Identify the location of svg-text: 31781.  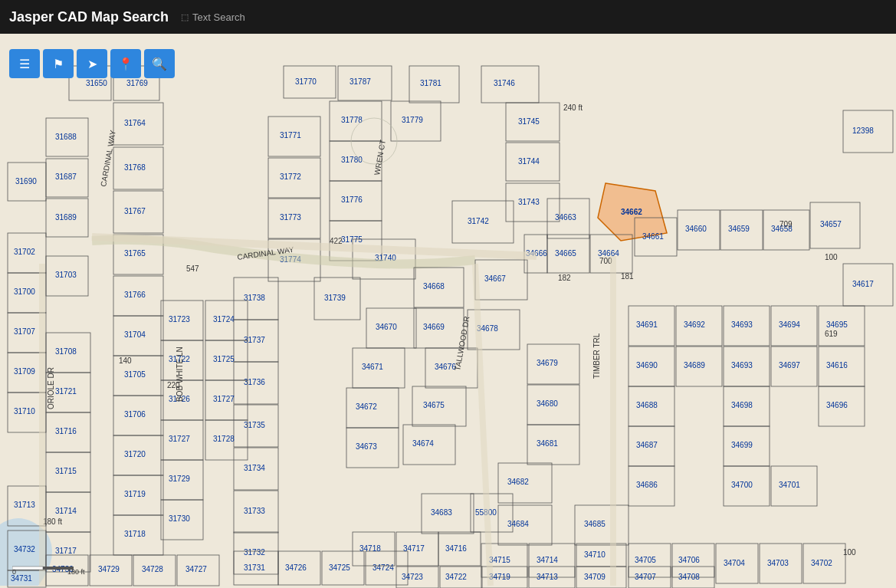
(431, 83).